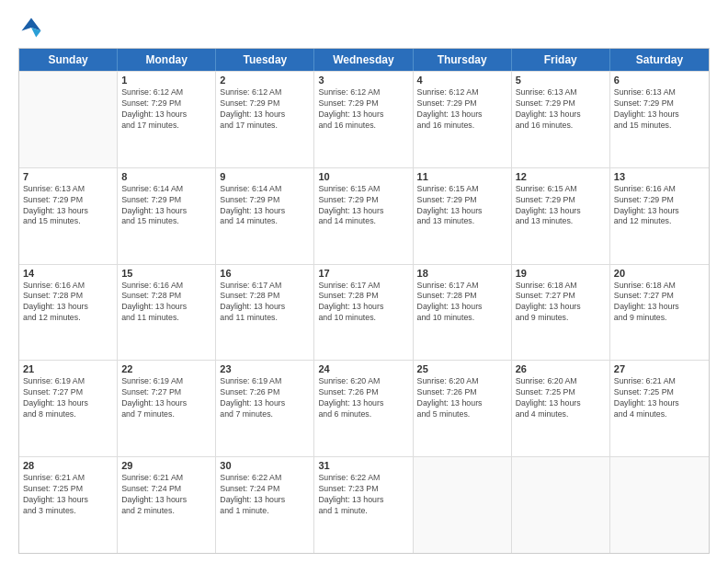  Describe the element at coordinates (463, 60) in the screenshot. I see `calendar-header-cell: Thursday` at that location.